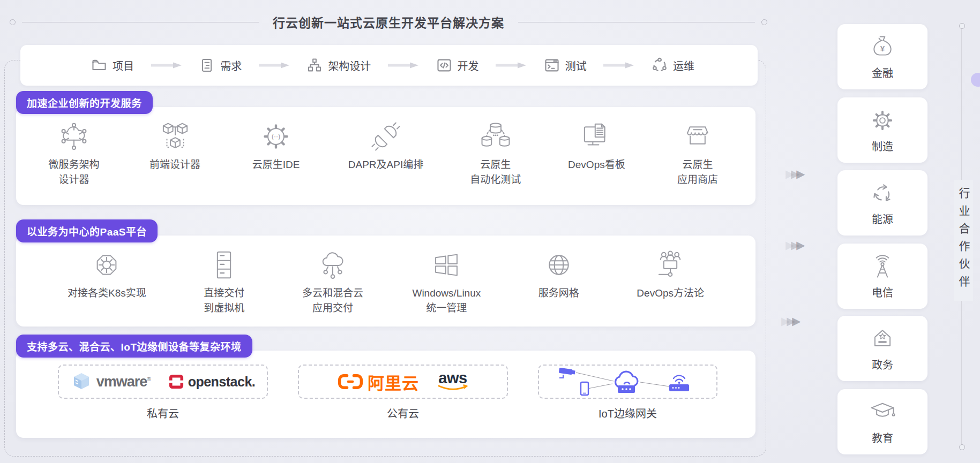 The height and width of the screenshot is (463, 980). Describe the element at coordinates (224, 265) in the screenshot. I see `virtual-machine-icon` at that location.